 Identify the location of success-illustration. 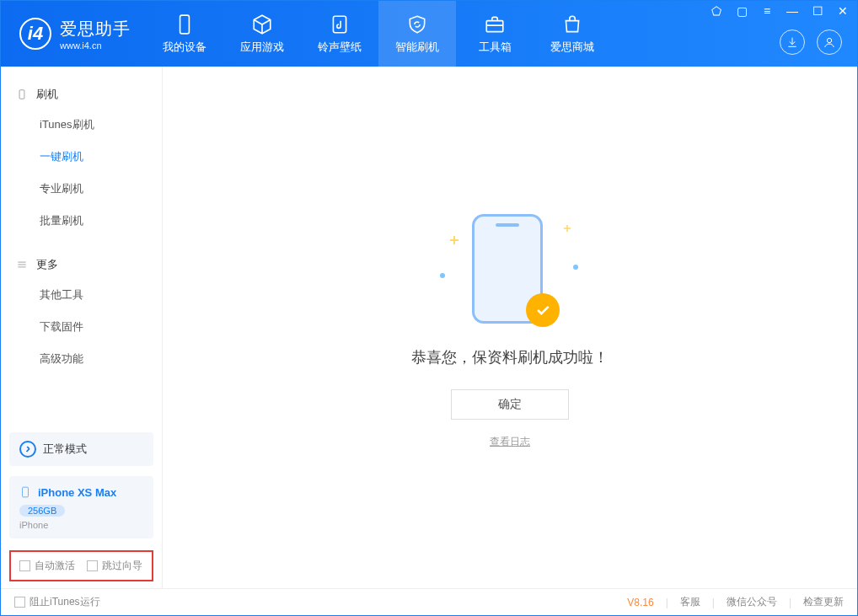
(510, 269).